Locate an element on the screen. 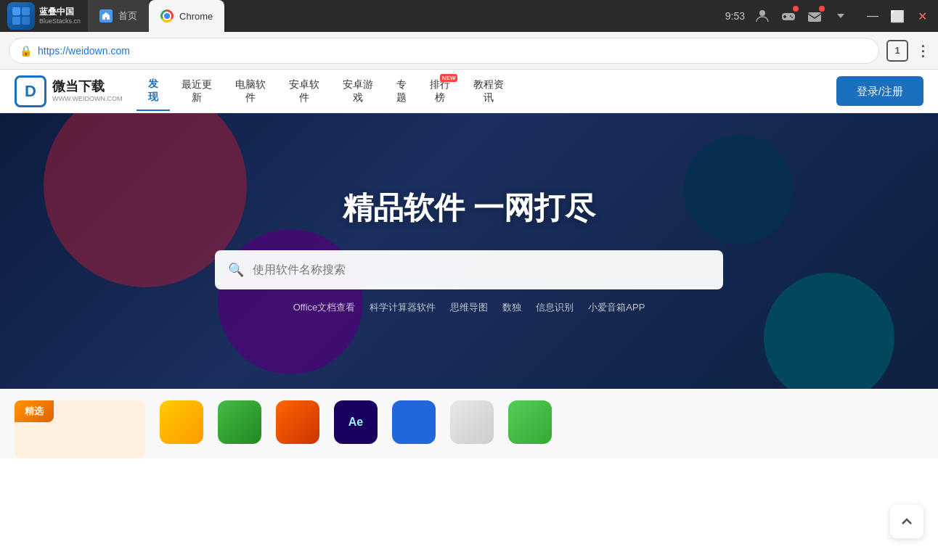  title-bar-right: 9:53 is located at coordinates (832, 16).